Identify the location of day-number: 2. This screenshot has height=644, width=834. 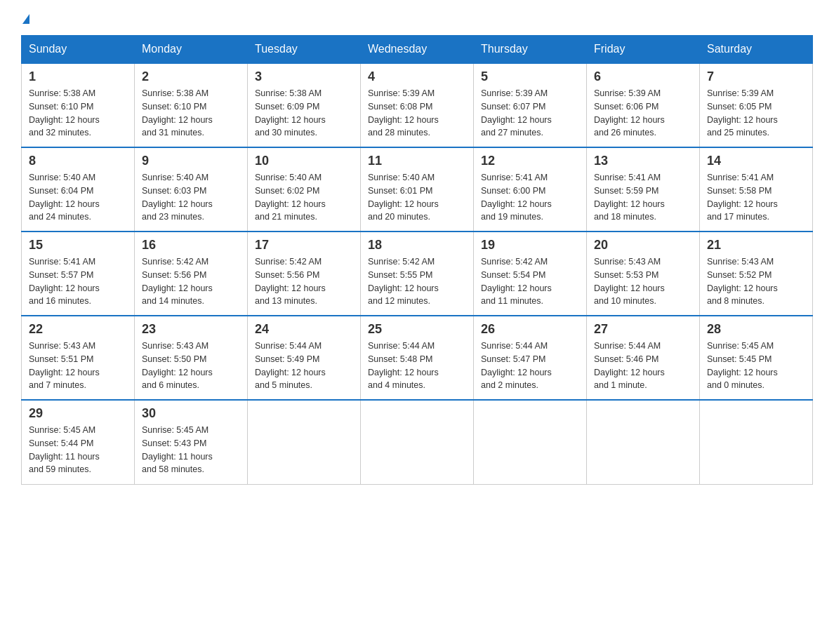
(191, 77).